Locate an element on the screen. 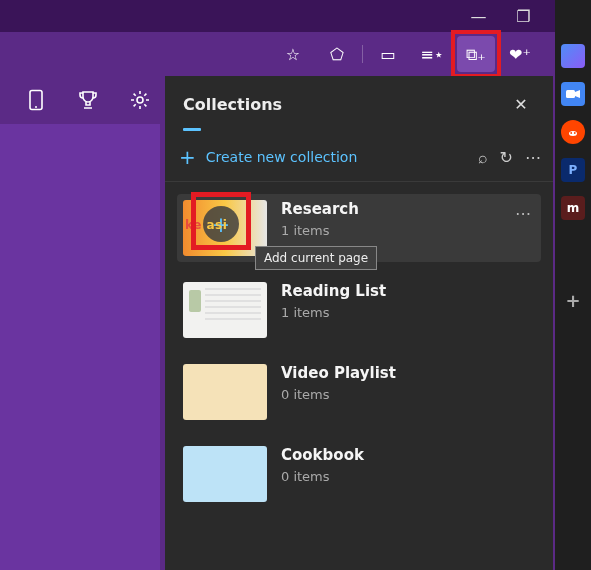 Image resolution: width=591 pixels, height=570 pixels. collection-name: Reading List is located at coordinates (334, 291).